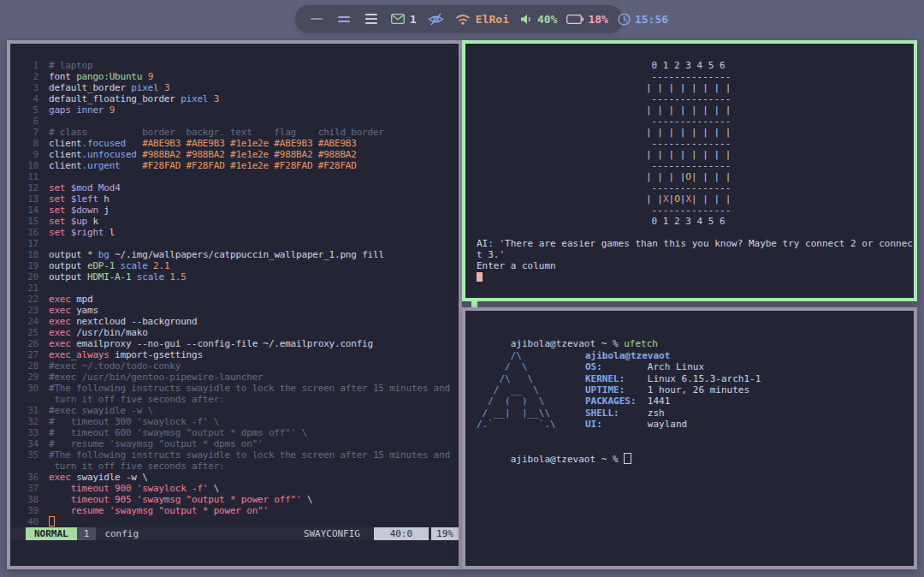 The image size is (924, 577). Describe the element at coordinates (436, 19) in the screenshot. I see `eye-off-icon` at that location.